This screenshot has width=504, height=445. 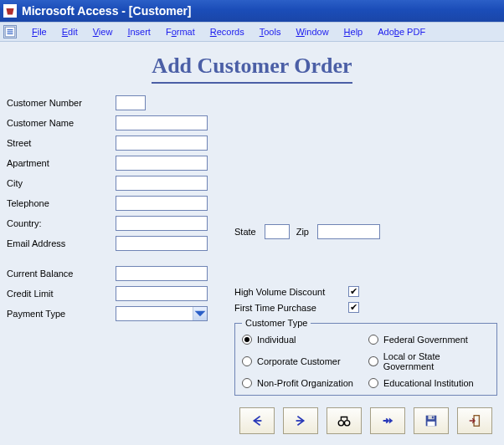 I want to click on menu-records-letter: R, so click(x=213, y=32).